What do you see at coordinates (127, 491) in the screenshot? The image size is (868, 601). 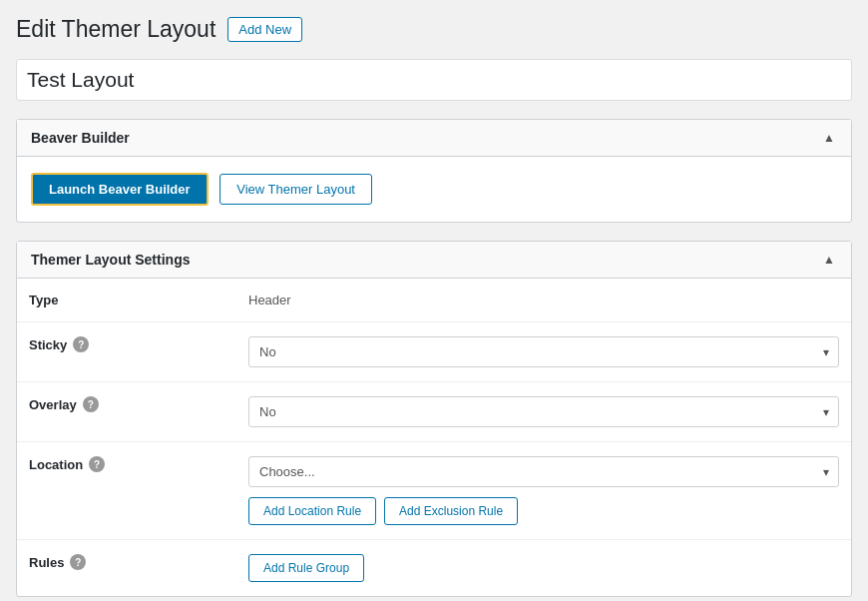 I see `location-label-cell: Location ?` at bounding box center [127, 491].